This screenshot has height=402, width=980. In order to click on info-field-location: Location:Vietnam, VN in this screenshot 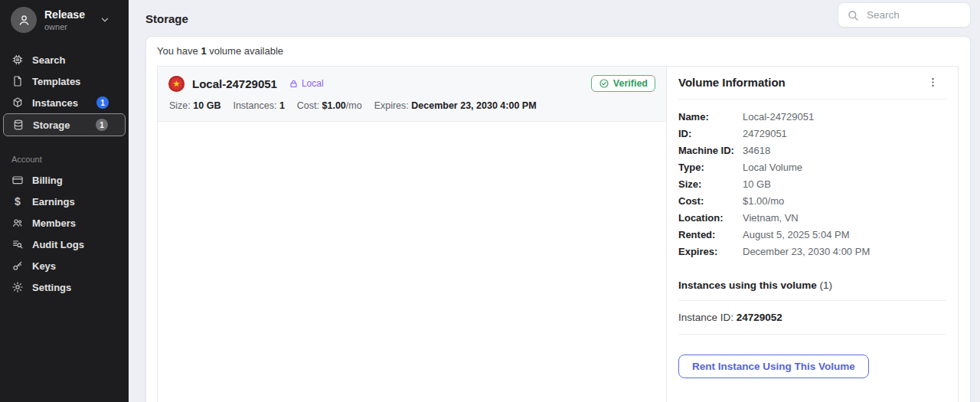, I will do `click(812, 218)`.